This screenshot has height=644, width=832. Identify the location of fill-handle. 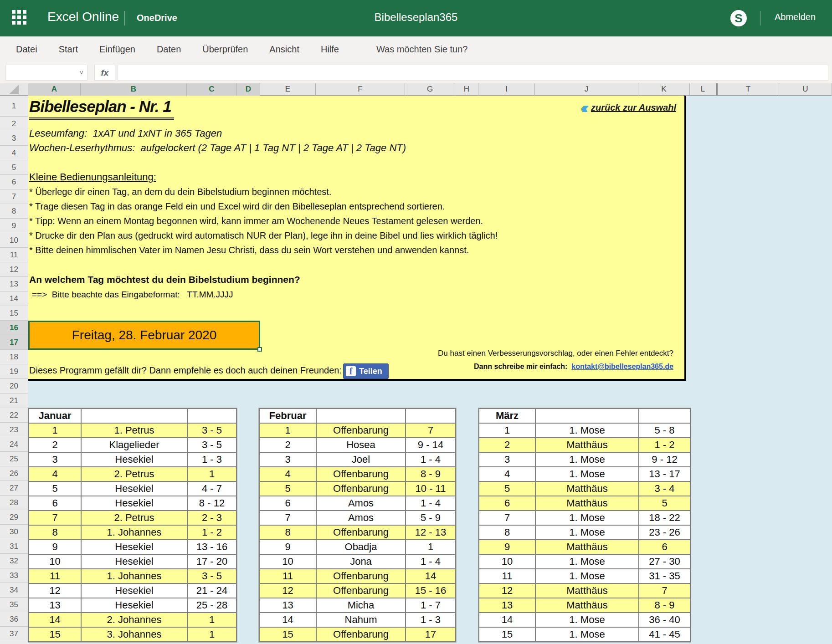
(260, 349).